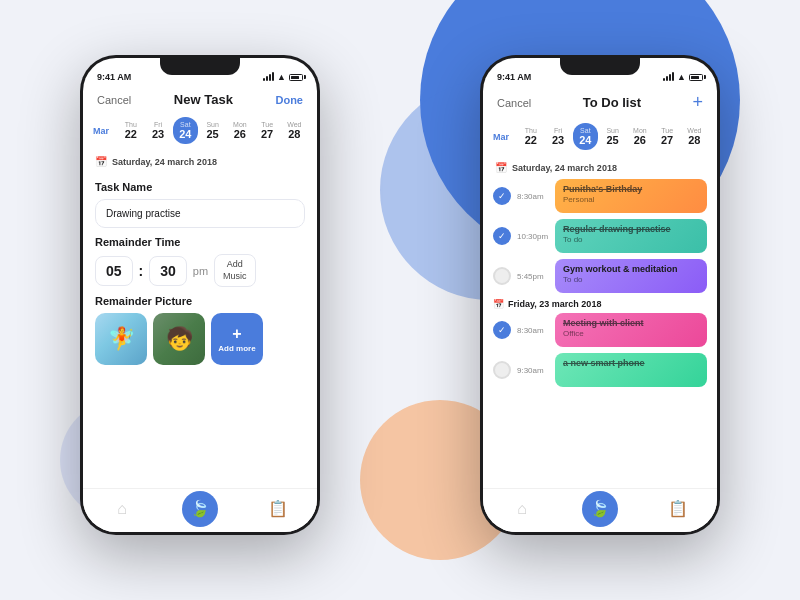  Describe the element at coordinates (114, 77) in the screenshot. I see `status-time: 9:41 AM` at that location.